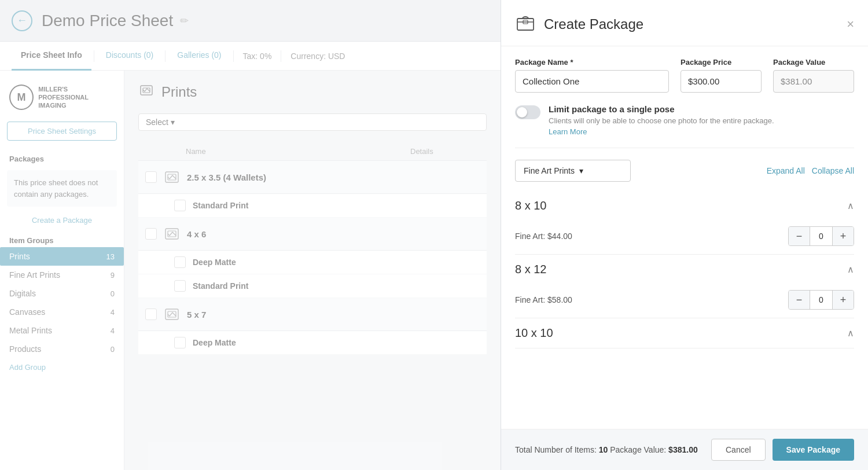 This screenshot has height=470, width=868. Describe the element at coordinates (685, 270) in the screenshot. I see `product-section-header: 8 x 12∧` at that location.